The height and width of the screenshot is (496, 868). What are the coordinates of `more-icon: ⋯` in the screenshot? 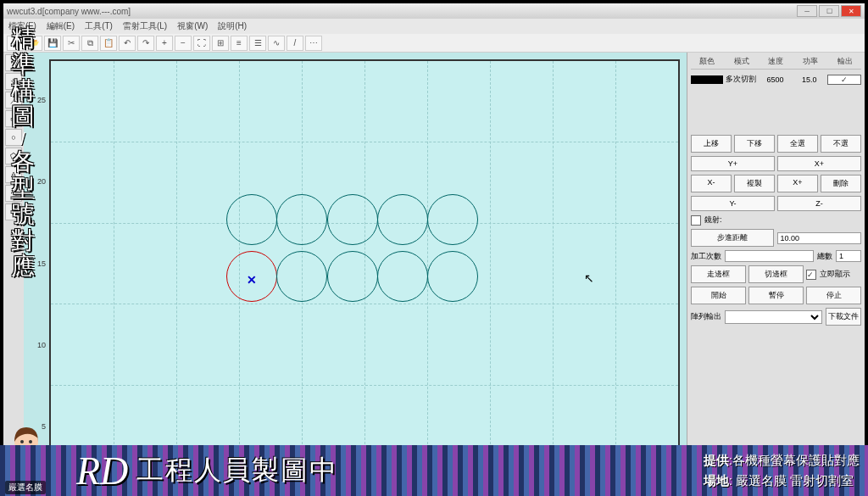 It's located at (314, 43).